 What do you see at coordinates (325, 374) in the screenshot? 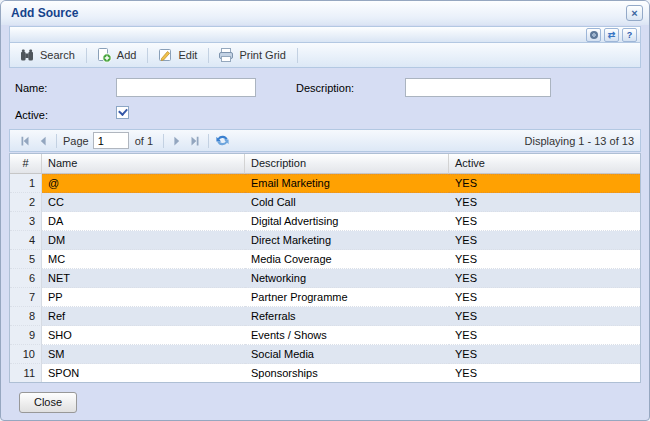
I see `table-row: 11 SPON Sponsorships YES` at bounding box center [325, 374].